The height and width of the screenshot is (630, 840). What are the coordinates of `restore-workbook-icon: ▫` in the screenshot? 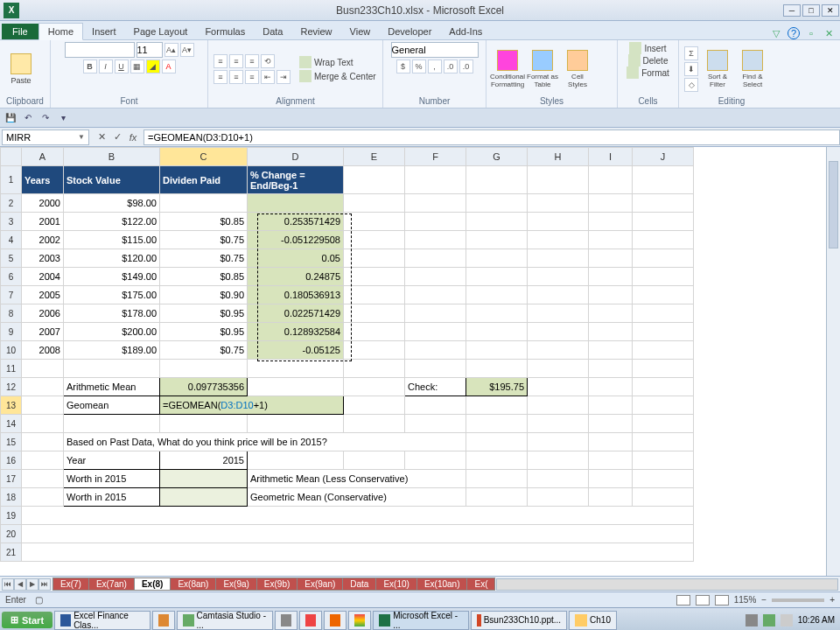 It's located at (811, 33).